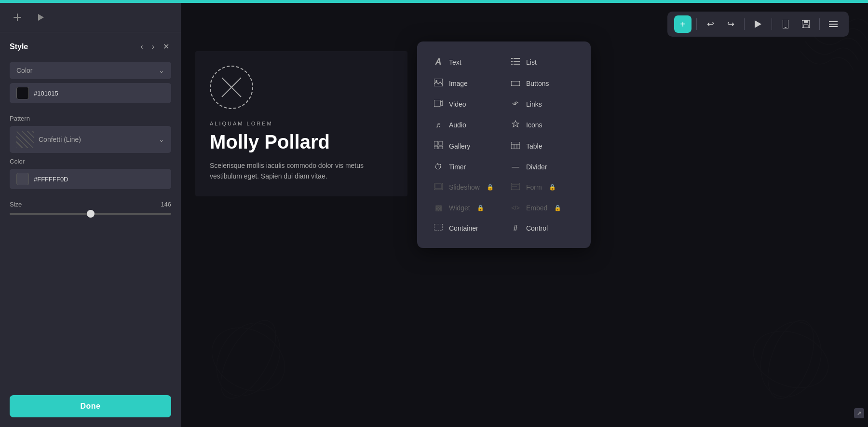 The height and width of the screenshot is (427, 868). Describe the element at coordinates (91, 204) in the screenshot. I see `size-row: Size 146` at that location.